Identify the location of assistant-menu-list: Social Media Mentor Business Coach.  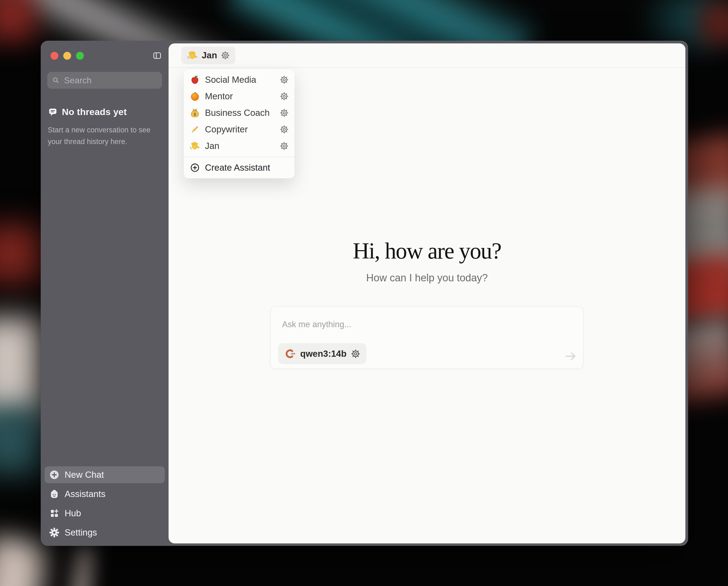
(239, 113).